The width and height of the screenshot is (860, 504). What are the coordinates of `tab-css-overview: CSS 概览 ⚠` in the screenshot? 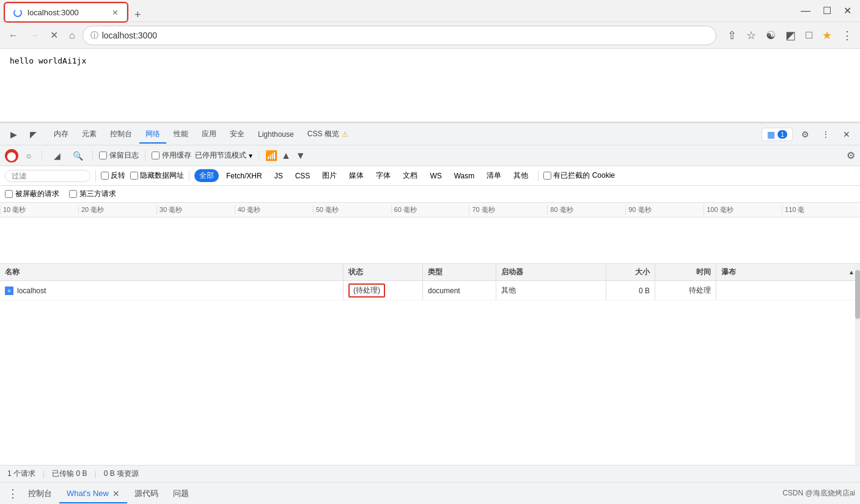 It's located at (328, 134).